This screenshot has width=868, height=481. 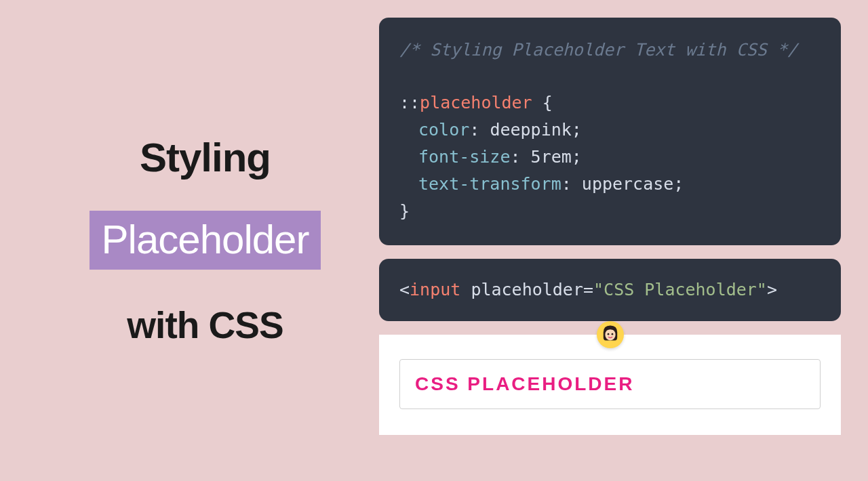 I want to click on css-rule-fontsize: font-size: 5rem;, so click(x=610, y=157).